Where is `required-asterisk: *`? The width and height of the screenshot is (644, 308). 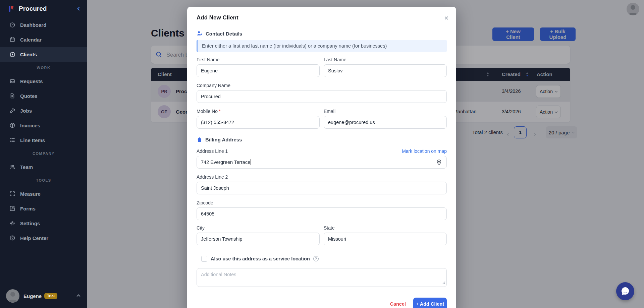
required-asterisk: * is located at coordinates (219, 111).